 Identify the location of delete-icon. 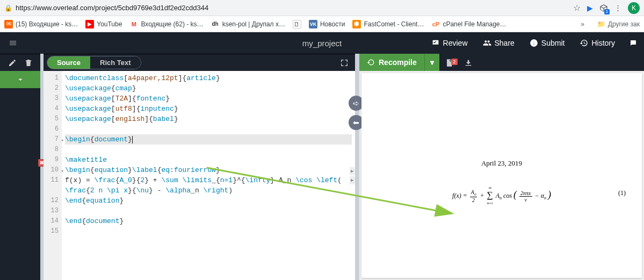
(28, 62).